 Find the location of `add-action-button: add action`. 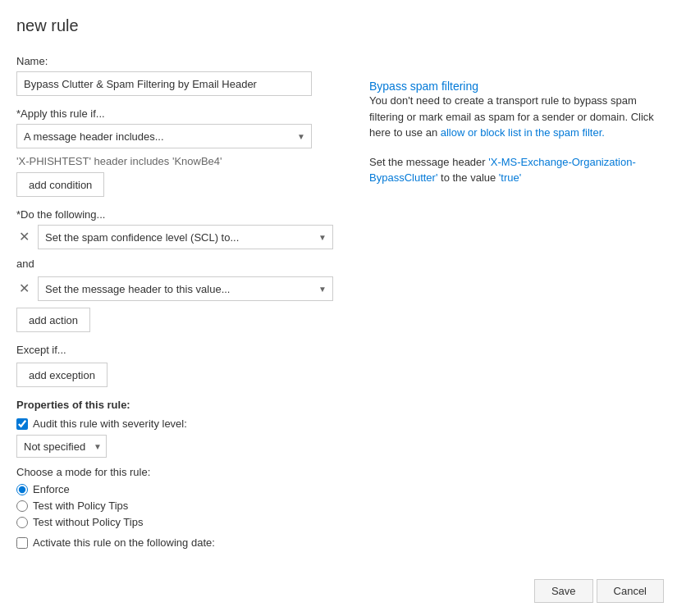

add-action-button: add action is located at coordinates (53, 320).